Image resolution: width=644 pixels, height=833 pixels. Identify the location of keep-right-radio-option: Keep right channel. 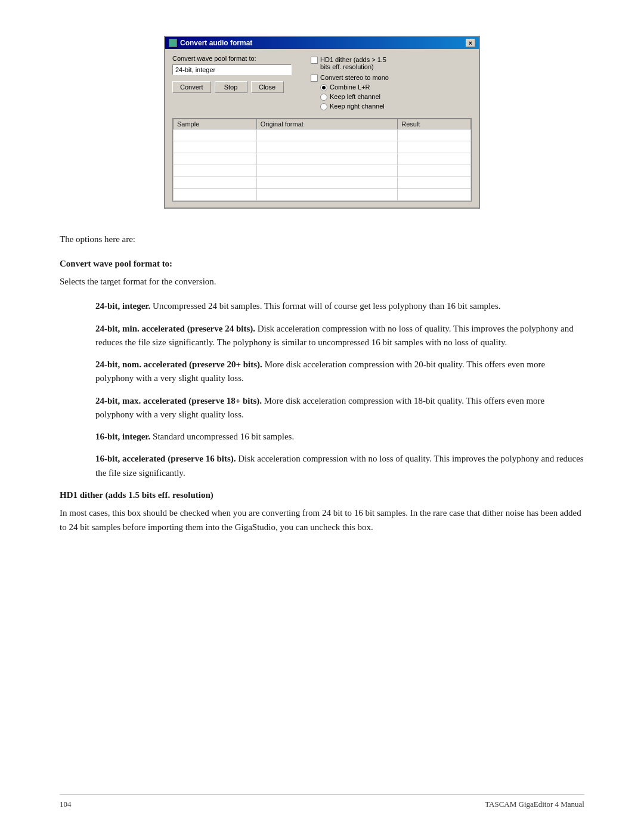
(396, 106).